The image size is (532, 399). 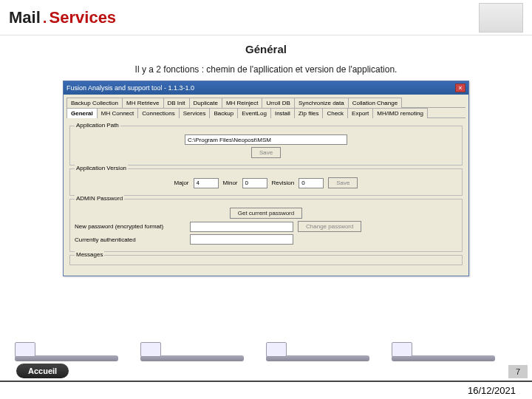 I want to click on minor-label: Minor, so click(x=231, y=183).